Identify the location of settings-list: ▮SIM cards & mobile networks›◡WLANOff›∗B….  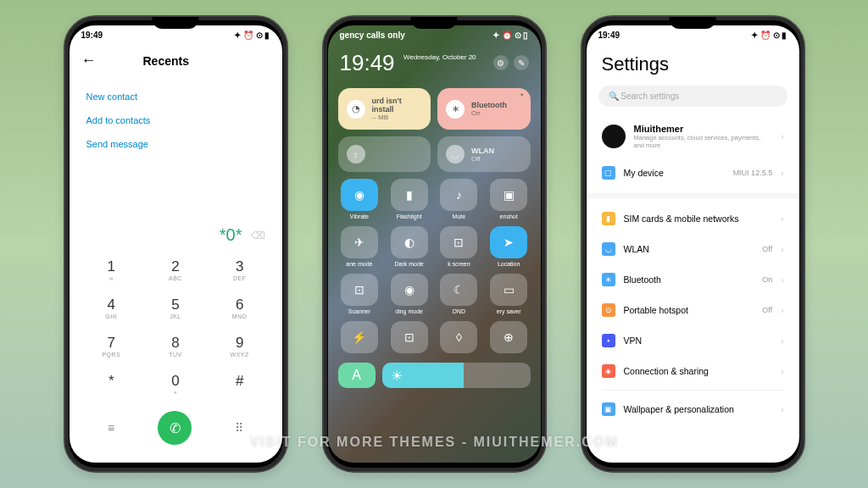
(693, 295).